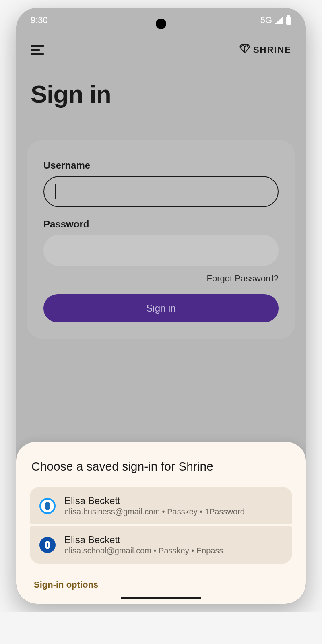  Describe the element at coordinates (245, 50) in the screenshot. I see `diamond-icon` at that location.